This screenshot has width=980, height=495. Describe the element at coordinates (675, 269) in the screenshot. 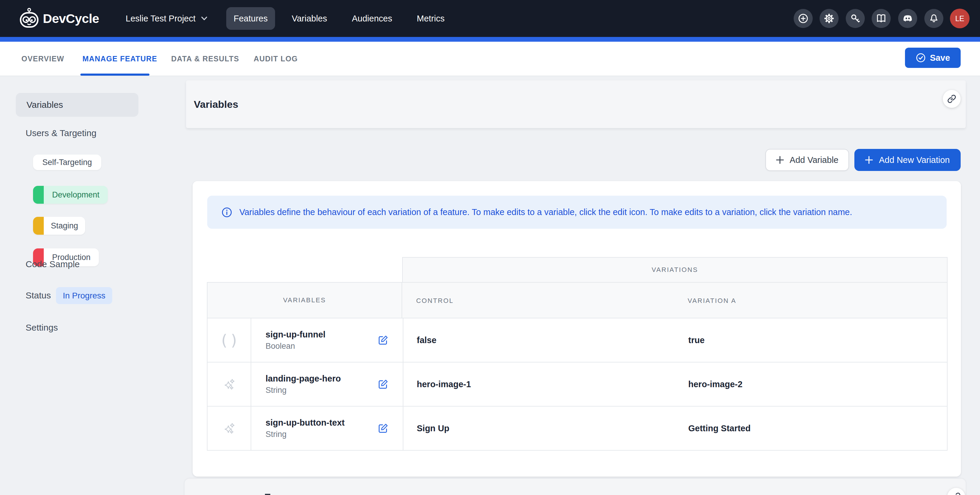

I see `variations-header: VARIATIONS` at that location.